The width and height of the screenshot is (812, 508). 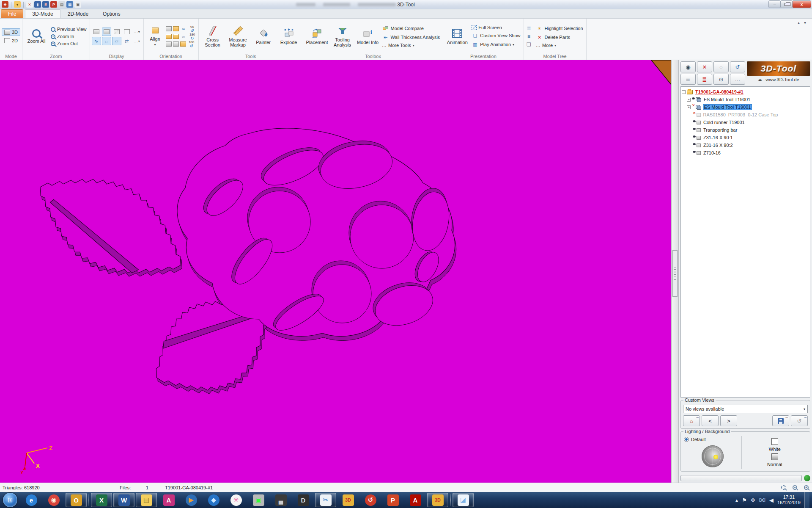 What do you see at coordinates (289, 36) in the screenshot?
I see `explode-button: Explode` at bounding box center [289, 36].